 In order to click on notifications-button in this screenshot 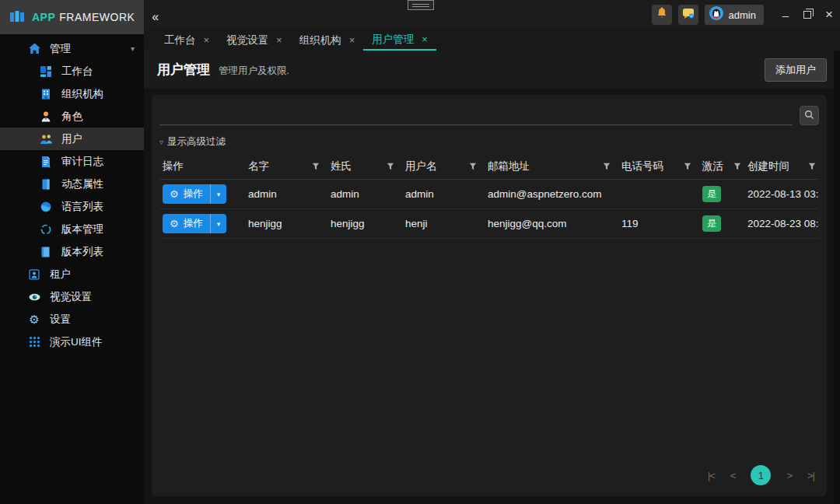, I will do `click(662, 15)`.